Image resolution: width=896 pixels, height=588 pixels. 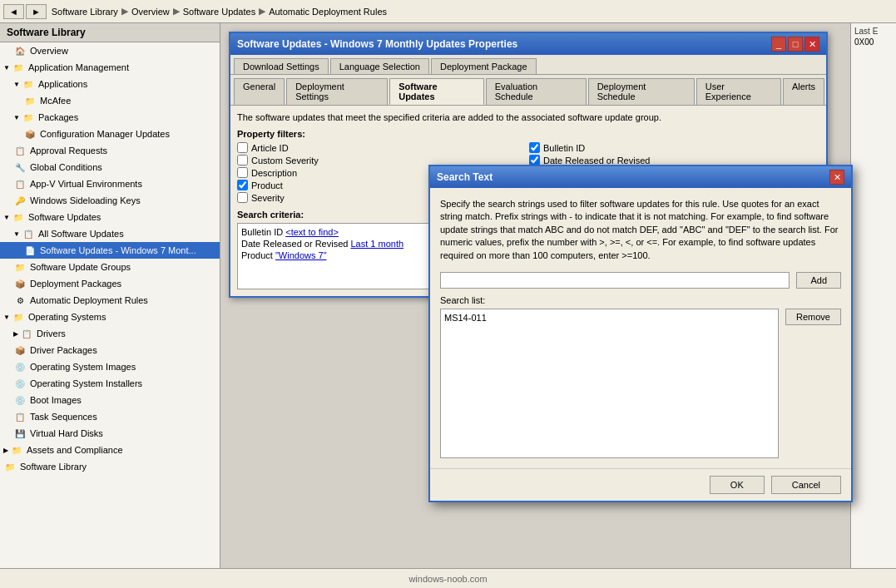 I want to click on statusbar-text: windows-noob.com, so click(x=448, y=579).